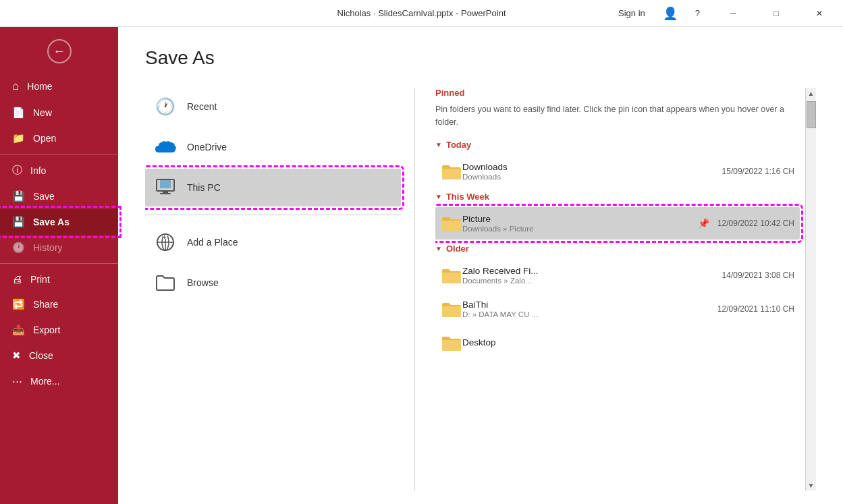  What do you see at coordinates (273, 188) in the screenshot?
I see `location-this-pc: This PC` at bounding box center [273, 188].